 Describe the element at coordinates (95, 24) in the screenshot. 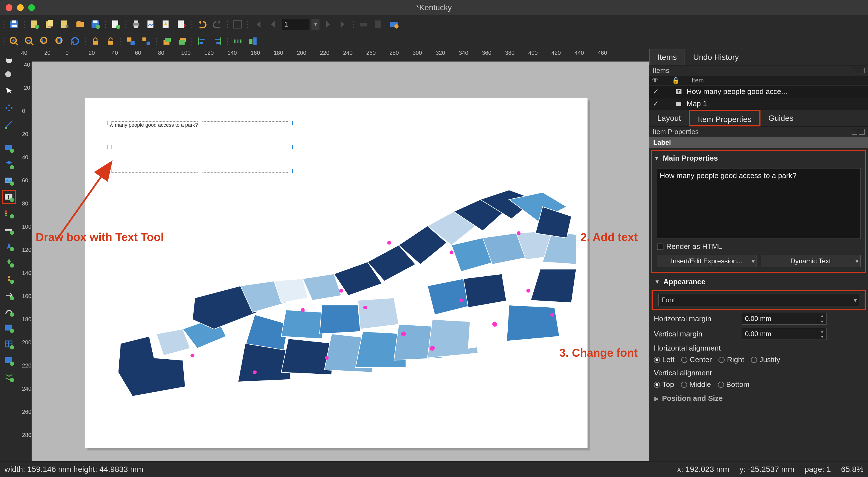

I see `save-template-button` at that location.